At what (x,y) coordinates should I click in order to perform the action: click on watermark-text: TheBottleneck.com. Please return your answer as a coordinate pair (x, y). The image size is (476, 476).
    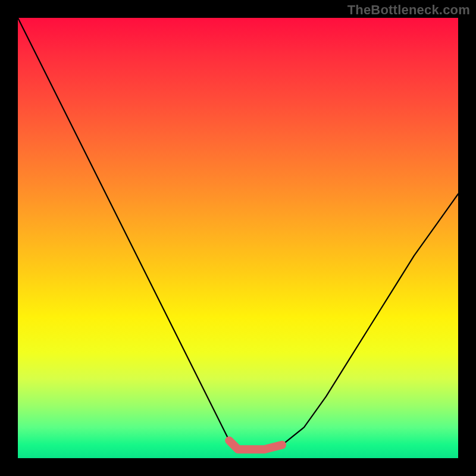
    Looking at the image, I should click on (409, 10).